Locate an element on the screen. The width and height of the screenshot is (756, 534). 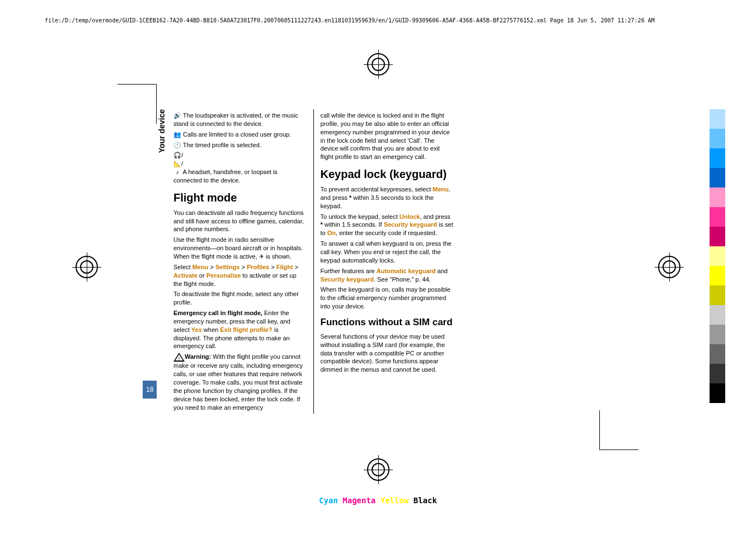
sim-heading: Functions without a SIM card is located at coordinates (387, 322).